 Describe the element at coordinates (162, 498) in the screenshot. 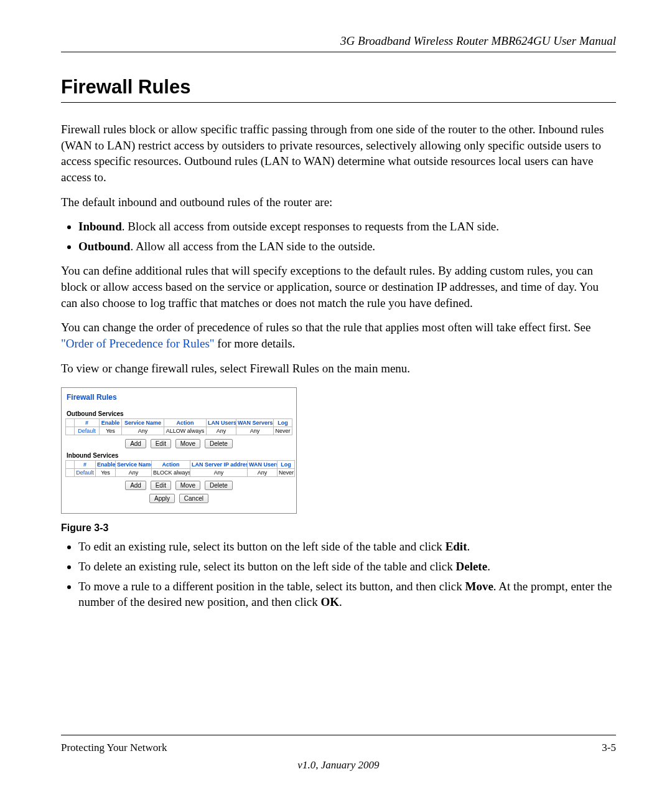

I see `apply-button: Apply` at that location.